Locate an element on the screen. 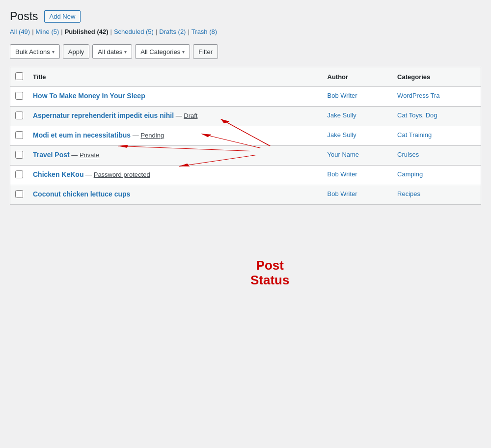 The height and width of the screenshot is (448, 491). post-category-cell: WordPress Tra is located at coordinates (436, 97).